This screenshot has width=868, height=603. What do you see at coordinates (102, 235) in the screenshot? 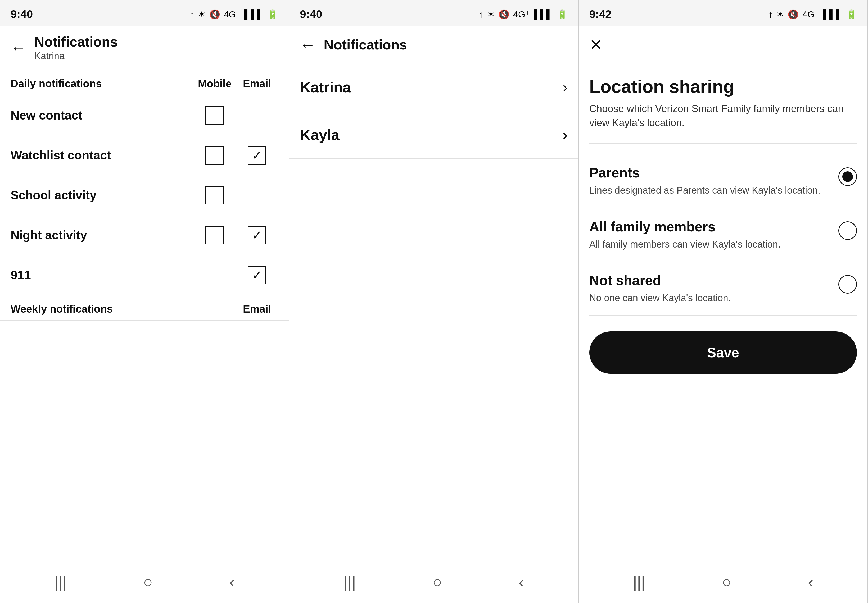
I see `notif-label-night: Night activity` at bounding box center [102, 235].